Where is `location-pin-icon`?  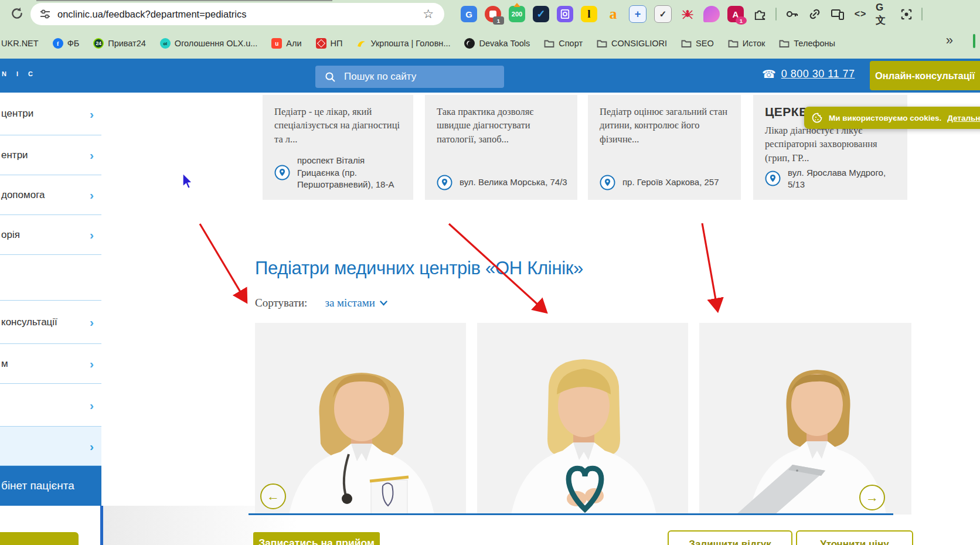 location-pin-icon is located at coordinates (283, 172).